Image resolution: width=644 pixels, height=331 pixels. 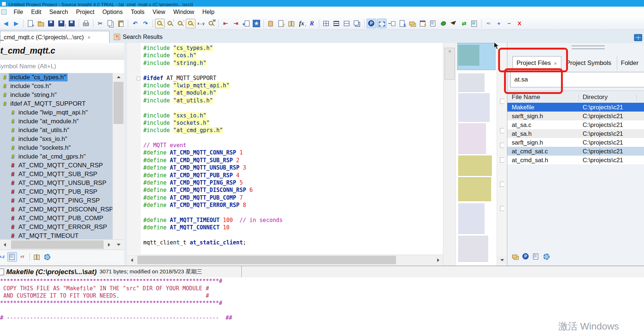 I want to click on file-row: at_sa.hC:\projects\c21, so click(x=576, y=134).